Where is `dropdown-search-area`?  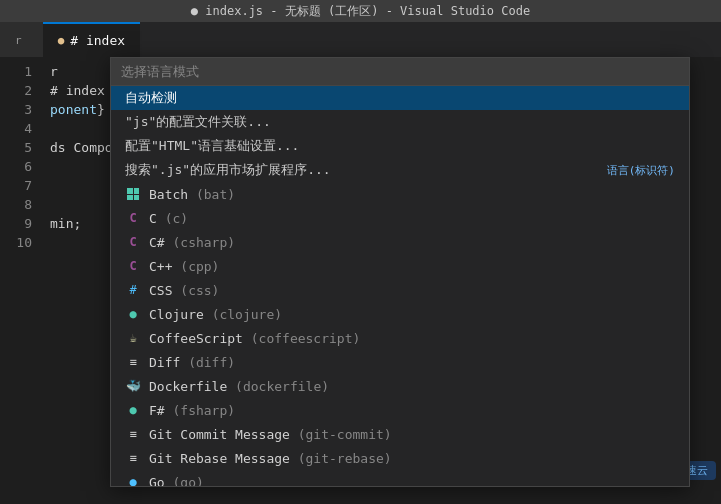
dropdown-search-area is located at coordinates (400, 72).